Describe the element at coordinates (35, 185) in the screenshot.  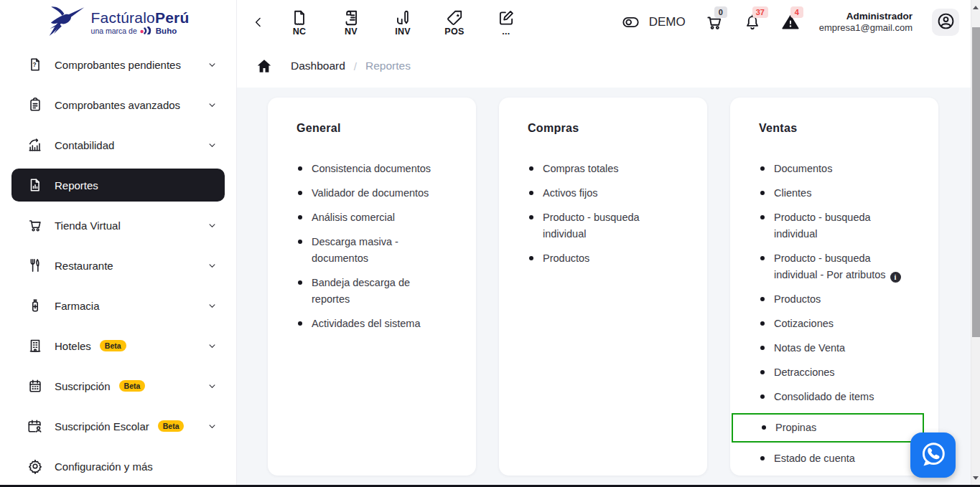
I see `report-document-icon` at that location.